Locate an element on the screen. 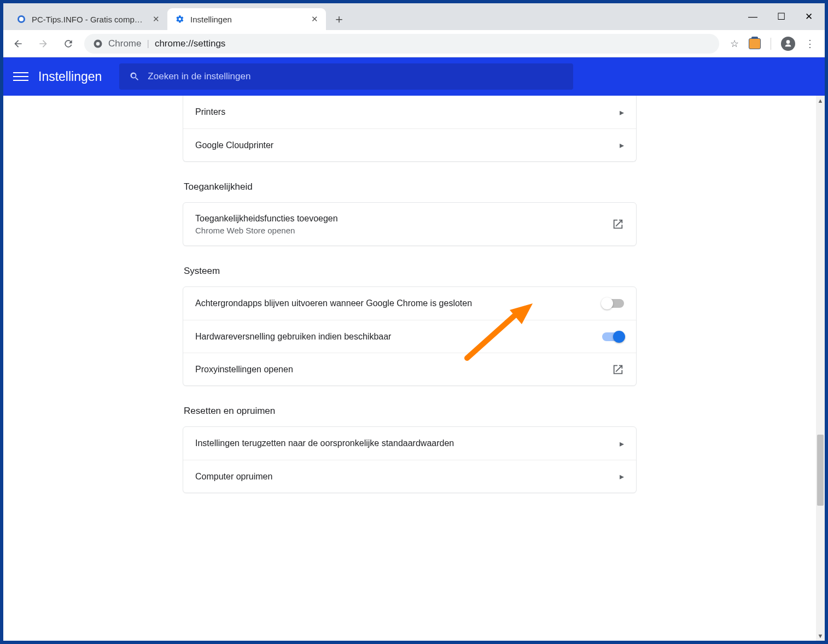 The height and width of the screenshot is (644, 828). card-system: Achtergrondapps blijven uitvoeren wannee… is located at coordinates (410, 336).